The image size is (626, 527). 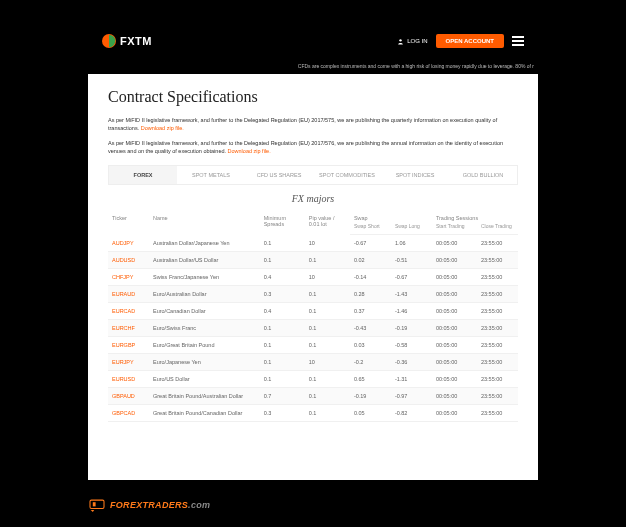 I want to click on cell-name: Euro/Great Britain Pound, so click(x=204, y=346).